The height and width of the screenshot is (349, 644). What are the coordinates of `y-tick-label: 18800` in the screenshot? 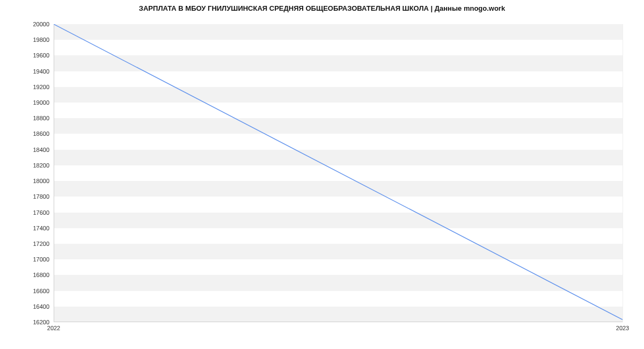 It's located at (39, 118).